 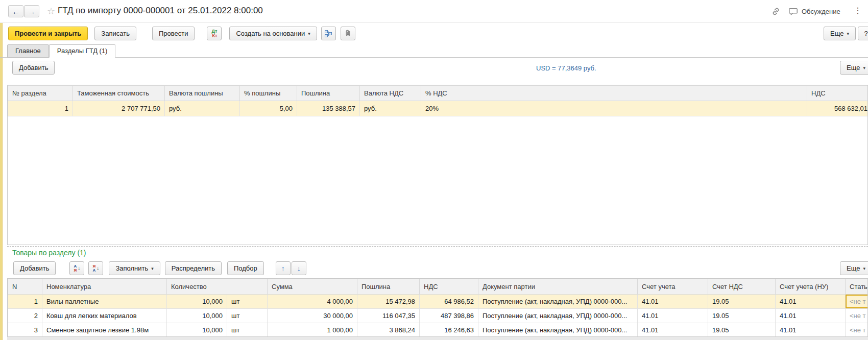 What do you see at coordinates (839, 34) in the screenshot?
I see `form-more-button: Еще ▾` at bounding box center [839, 34].